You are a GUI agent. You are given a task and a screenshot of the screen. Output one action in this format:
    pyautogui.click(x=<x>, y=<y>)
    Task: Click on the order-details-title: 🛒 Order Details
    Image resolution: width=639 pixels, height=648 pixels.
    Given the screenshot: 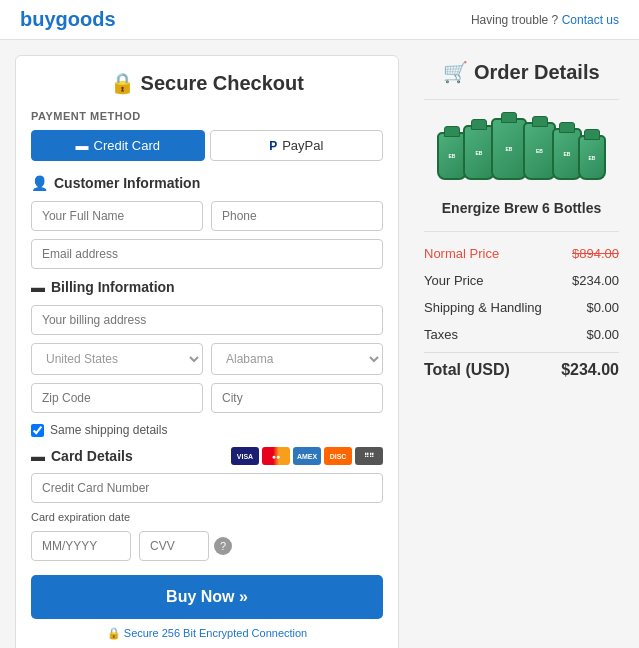 What is the action you would take?
    pyautogui.click(x=522, y=72)
    